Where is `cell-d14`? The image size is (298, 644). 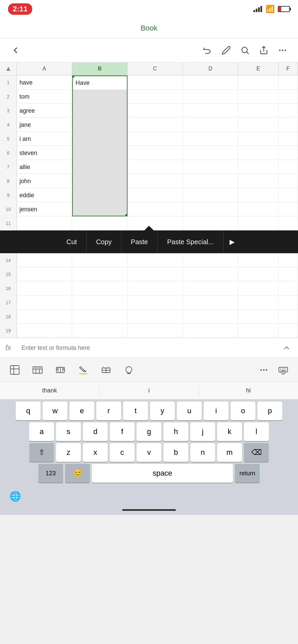
cell-d14 is located at coordinates (211, 260).